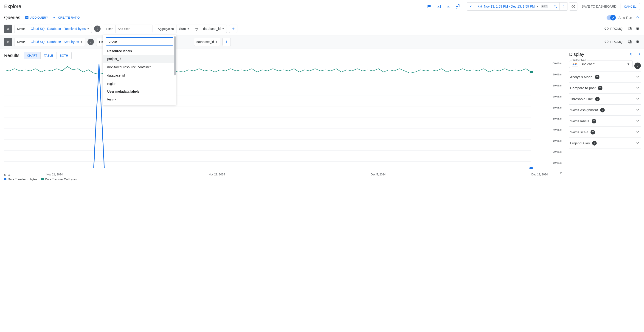 The width and height of the screenshot is (644, 332). I want to click on metric-pill-b: Metric Cloud SQL Database - Sent bytes ▼, so click(50, 42).